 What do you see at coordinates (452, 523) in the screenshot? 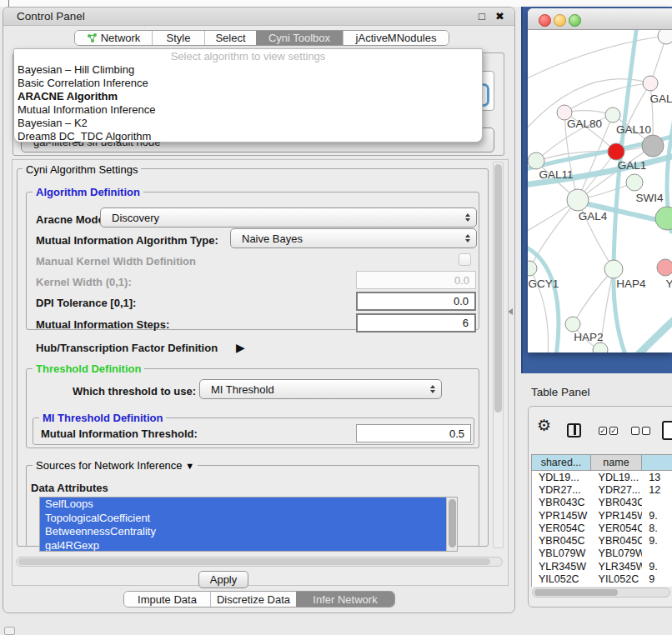
I see `attr-list-vscroll-thumb` at bounding box center [452, 523].